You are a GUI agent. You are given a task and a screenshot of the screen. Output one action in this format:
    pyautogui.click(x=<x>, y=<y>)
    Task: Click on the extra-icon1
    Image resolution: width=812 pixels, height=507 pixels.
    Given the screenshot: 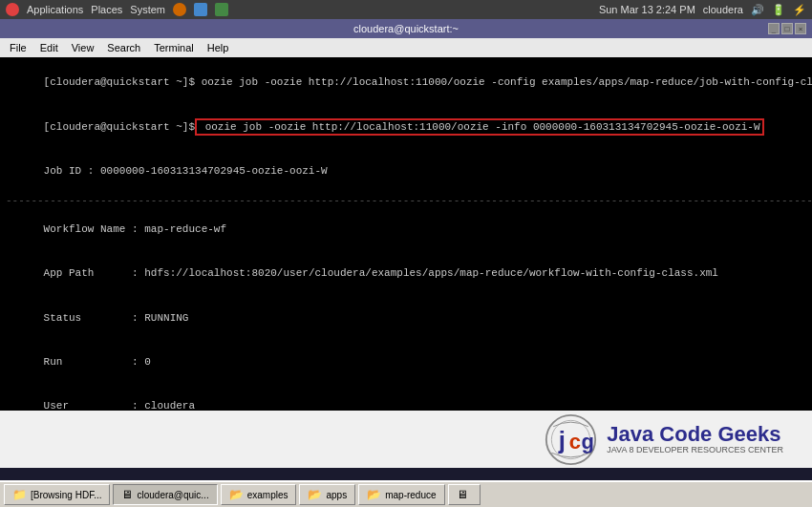 What is the action you would take?
    pyautogui.click(x=201, y=10)
    